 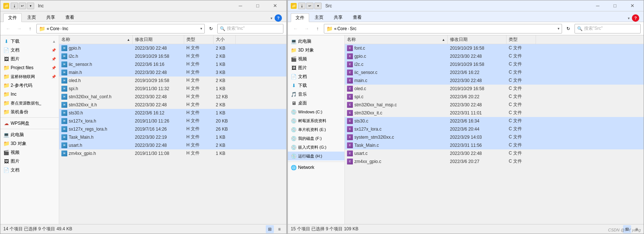 I want to click on left-file-row-9: Hsx127x_lora.h2019/11/30 11:26H 文件20 KB, so click(x=173, y=121).